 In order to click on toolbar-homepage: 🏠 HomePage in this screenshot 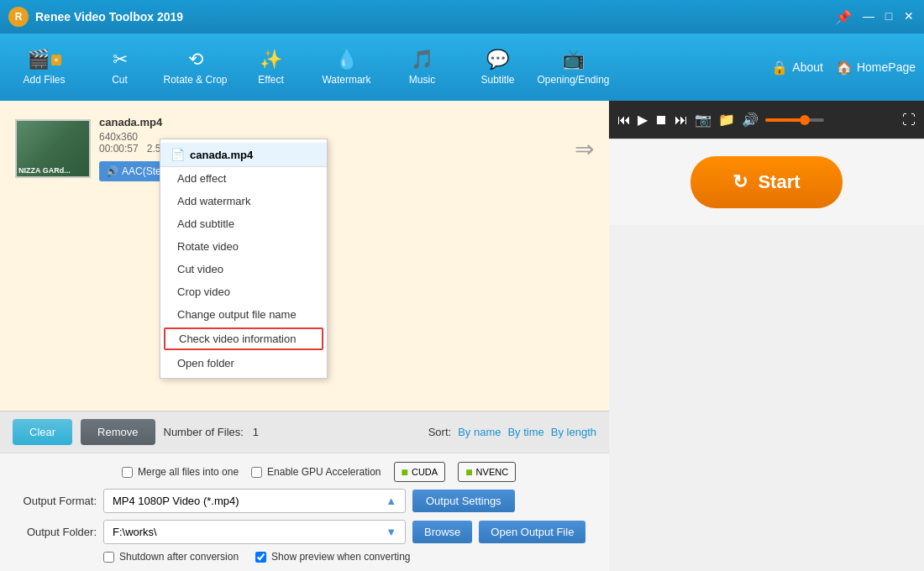, I will do `click(875, 67)`.